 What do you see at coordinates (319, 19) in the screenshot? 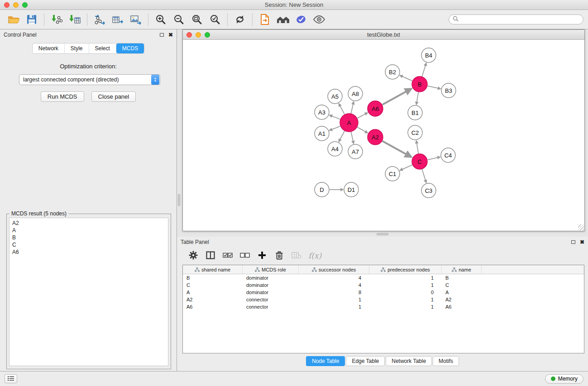
I see `toggle-visibility-button` at bounding box center [319, 19].